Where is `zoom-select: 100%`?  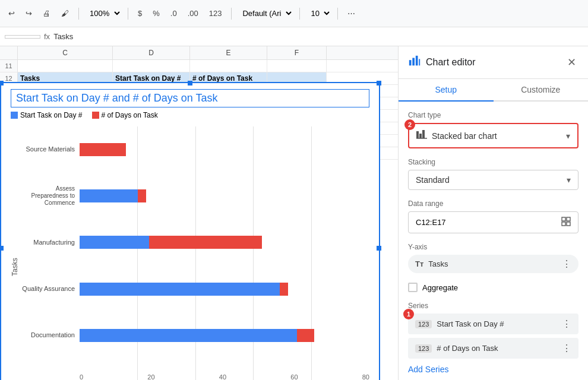 zoom-select: 100% is located at coordinates (103, 13).